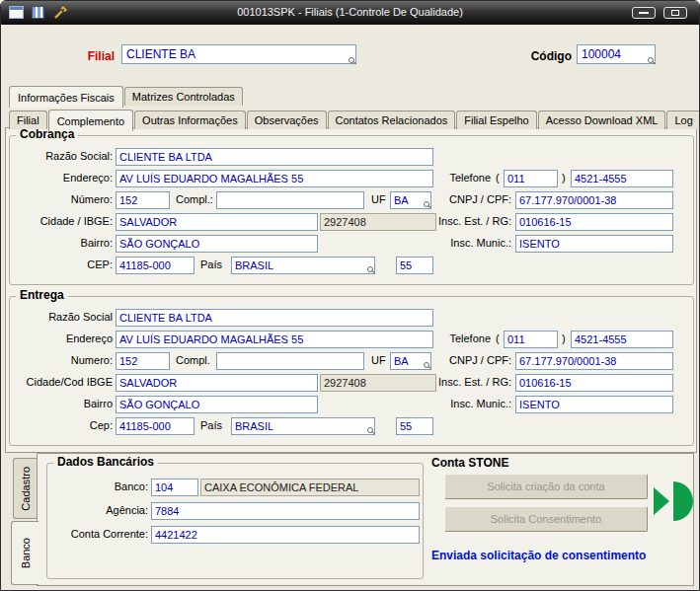  Describe the element at coordinates (594, 404) in the screenshot. I see `ent-insc-mun-field` at that location.